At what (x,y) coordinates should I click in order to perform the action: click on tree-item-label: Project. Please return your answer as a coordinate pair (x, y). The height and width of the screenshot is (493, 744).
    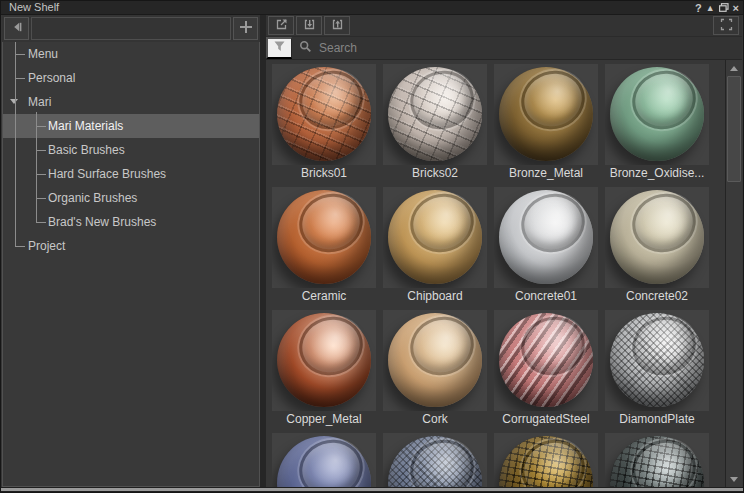
    Looking at the image, I should click on (46, 246).